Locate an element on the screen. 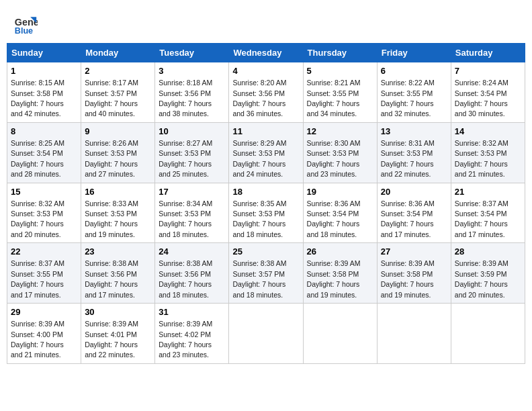 The height and width of the screenshot is (411, 532). calendar-day-11: 11 Sunrise: 8:29 AM Sunset: 3:53 PM Dayl… is located at coordinates (266, 152).